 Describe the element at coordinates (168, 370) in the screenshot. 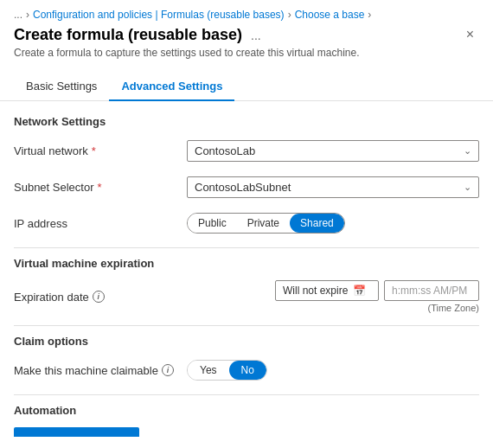

I see `claimable-info-icon: i` at that location.